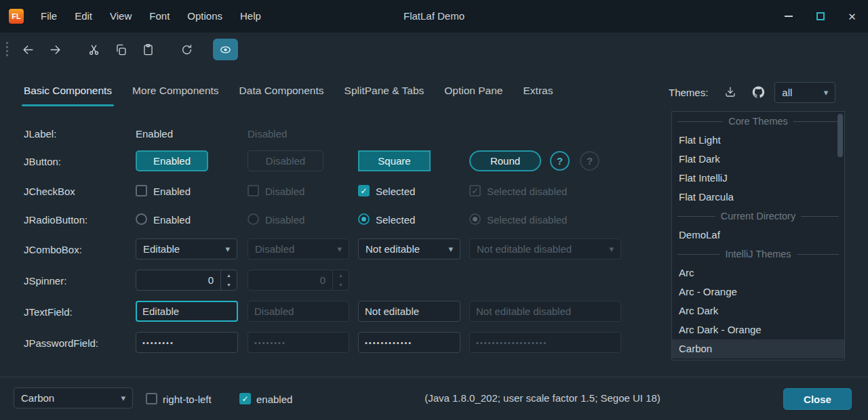 The height and width of the screenshot is (420, 868). I want to click on checkbox-enabled-label: Enabled, so click(172, 191).